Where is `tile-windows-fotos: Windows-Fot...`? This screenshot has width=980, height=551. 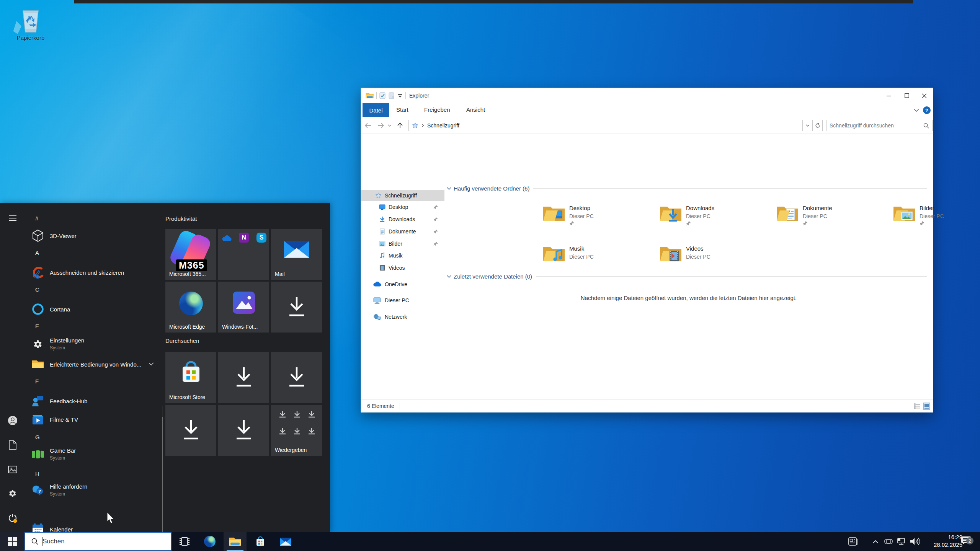 tile-windows-fotos: Windows-Fot... is located at coordinates (243, 307).